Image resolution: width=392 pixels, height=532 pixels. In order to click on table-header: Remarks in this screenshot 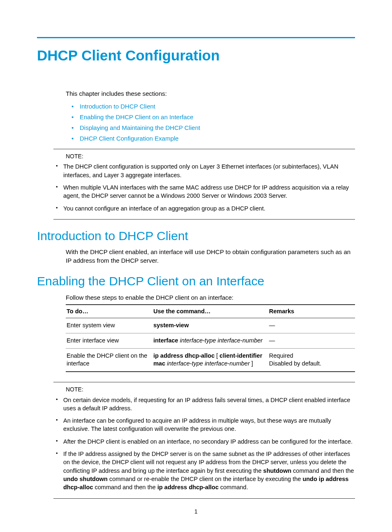, I will do `click(311, 312)`.